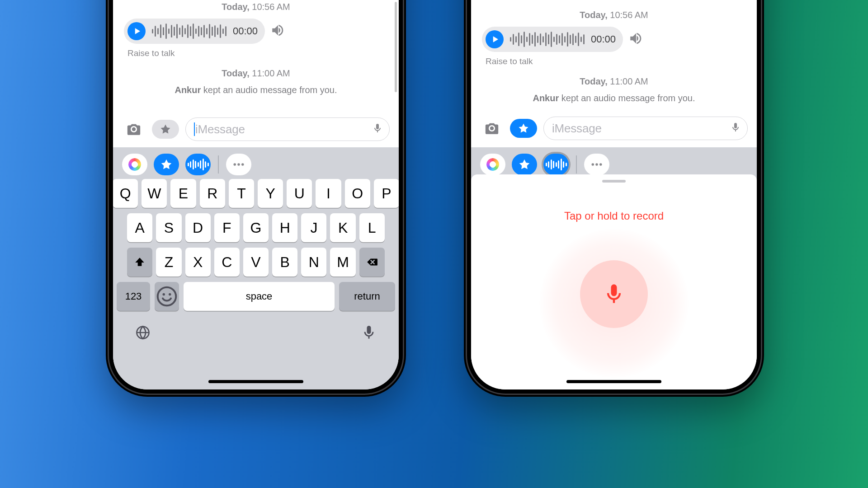 The width and height of the screenshot is (868, 488). Describe the element at coordinates (212, 193) in the screenshot. I see `key-r: R` at that location.